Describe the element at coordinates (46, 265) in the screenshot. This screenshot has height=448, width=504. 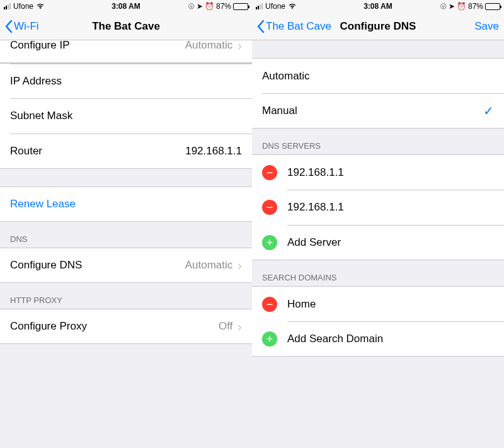
I see `configure-dns-label: Configure DNS` at that location.